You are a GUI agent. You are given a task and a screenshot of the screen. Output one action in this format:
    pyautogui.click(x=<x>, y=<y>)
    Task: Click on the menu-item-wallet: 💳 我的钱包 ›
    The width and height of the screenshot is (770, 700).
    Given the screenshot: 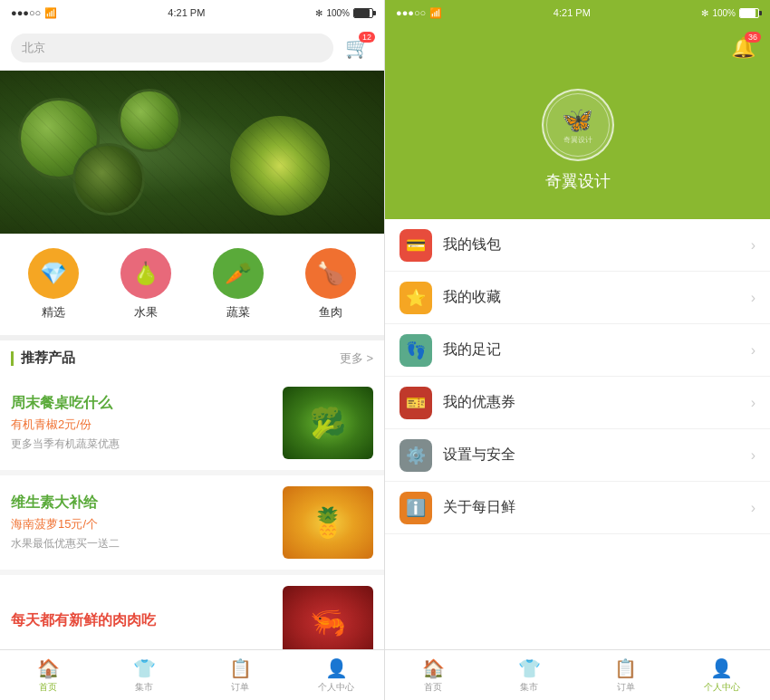 What is the action you would take?
    pyautogui.click(x=578, y=245)
    